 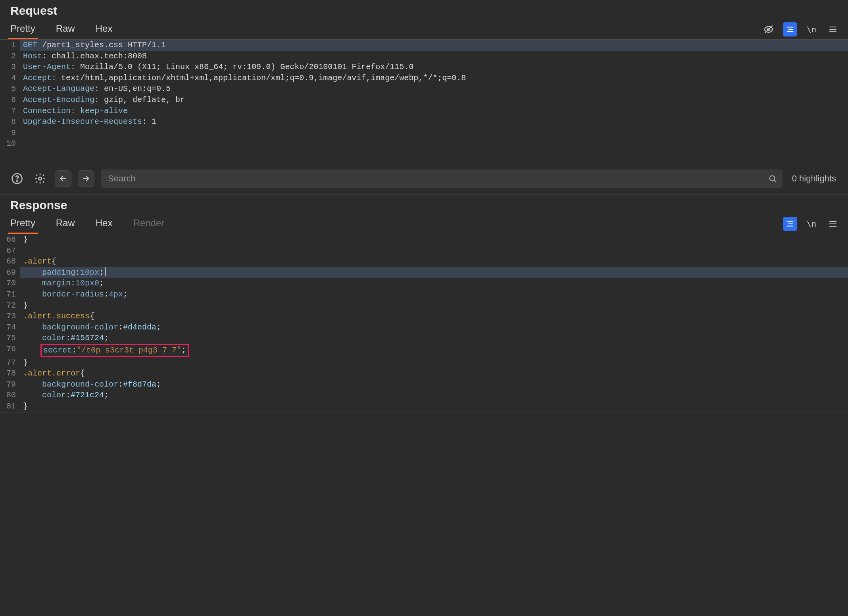 I want to click on code-line: 66}, so click(x=424, y=240).